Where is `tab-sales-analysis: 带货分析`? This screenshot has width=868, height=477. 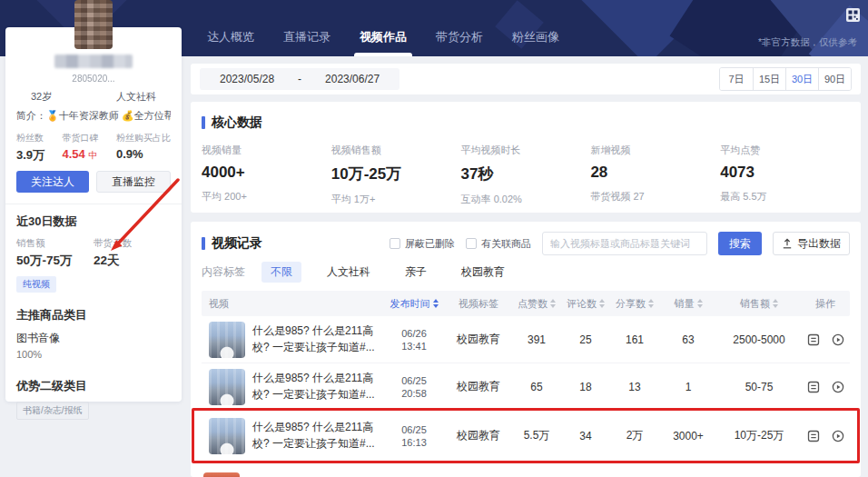 tab-sales-analysis: 带货分析 is located at coordinates (459, 43).